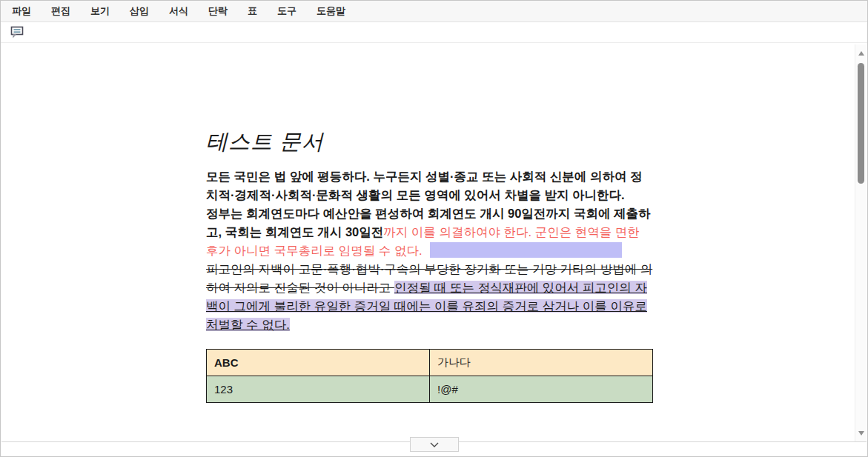 The image size is (868, 457). What do you see at coordinates (319, 390) in the screenshot?
I see `table-cell-123: 123` at bounding box center [319, 390].